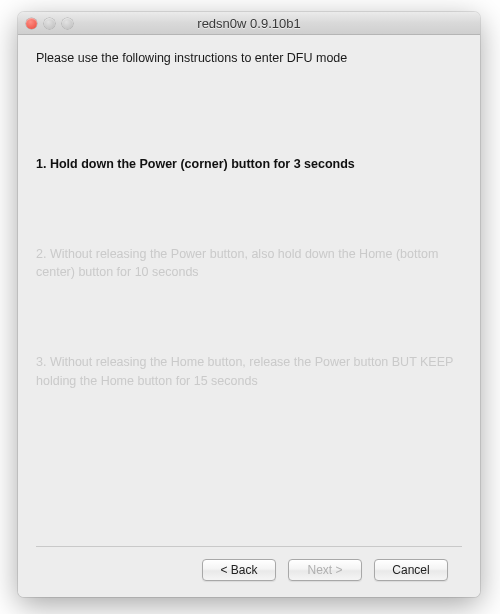 Image resolution: width=500 pixels, height=614 pixels. Describe the element at coordinates (239, 570) in the screenshot. I see `back-button: < Back` at that location.